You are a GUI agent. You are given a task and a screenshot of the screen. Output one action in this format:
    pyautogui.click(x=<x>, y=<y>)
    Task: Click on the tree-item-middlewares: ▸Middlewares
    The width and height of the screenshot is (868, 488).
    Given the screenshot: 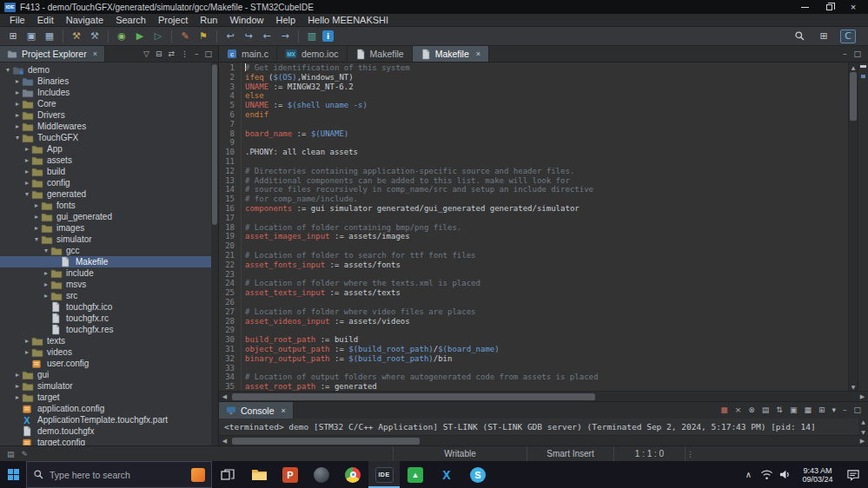 What is the action you would take?
    pyautogui.click(x=109, y=127)
    